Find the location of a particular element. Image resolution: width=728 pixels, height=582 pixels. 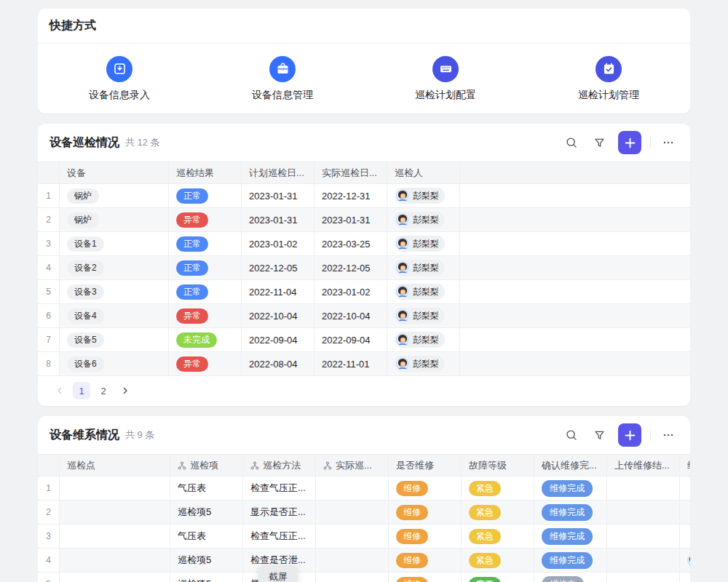

column-header: 实际巡检日... is located at coordinates (351, 173).